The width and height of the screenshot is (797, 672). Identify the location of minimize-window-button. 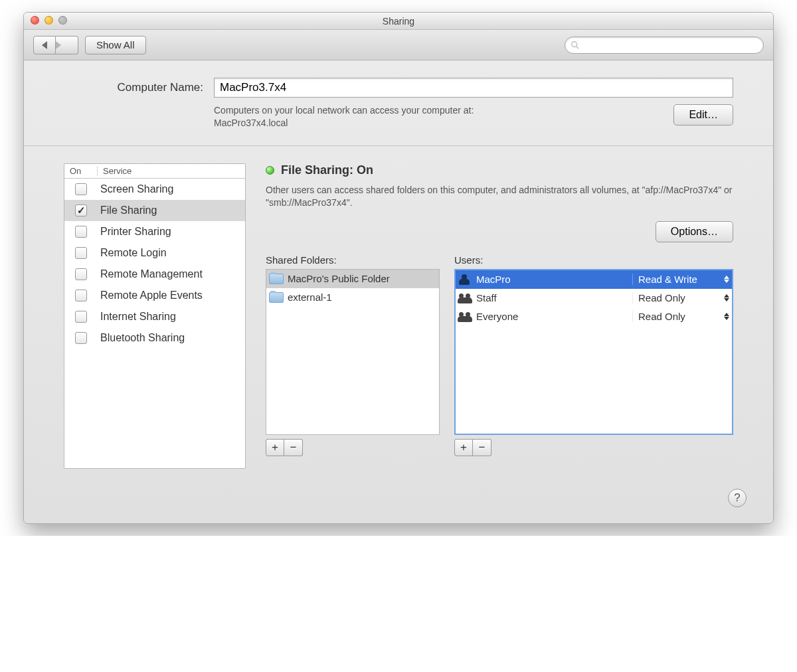
(49, 20).